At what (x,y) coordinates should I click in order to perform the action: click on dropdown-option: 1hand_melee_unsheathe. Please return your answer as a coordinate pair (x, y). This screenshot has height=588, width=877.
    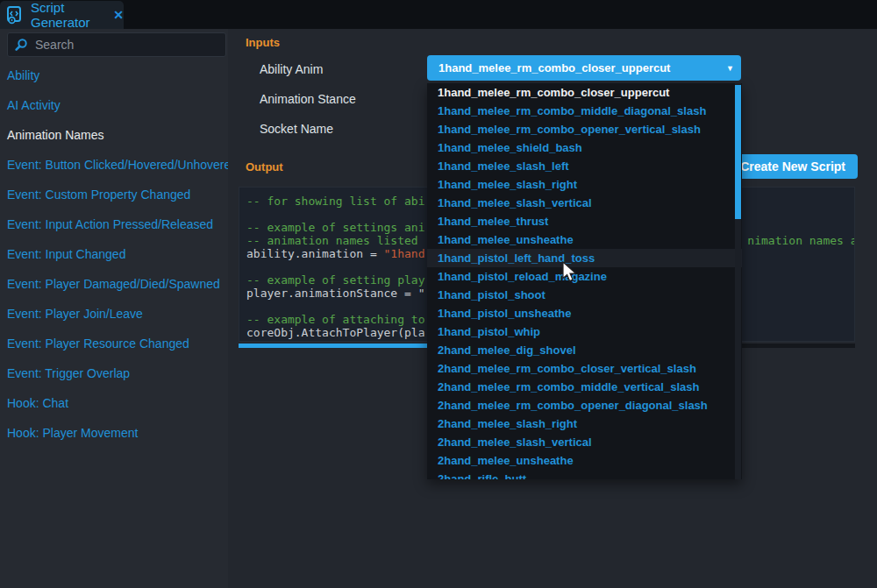
    Looking at the image, I should click on (584, 240).